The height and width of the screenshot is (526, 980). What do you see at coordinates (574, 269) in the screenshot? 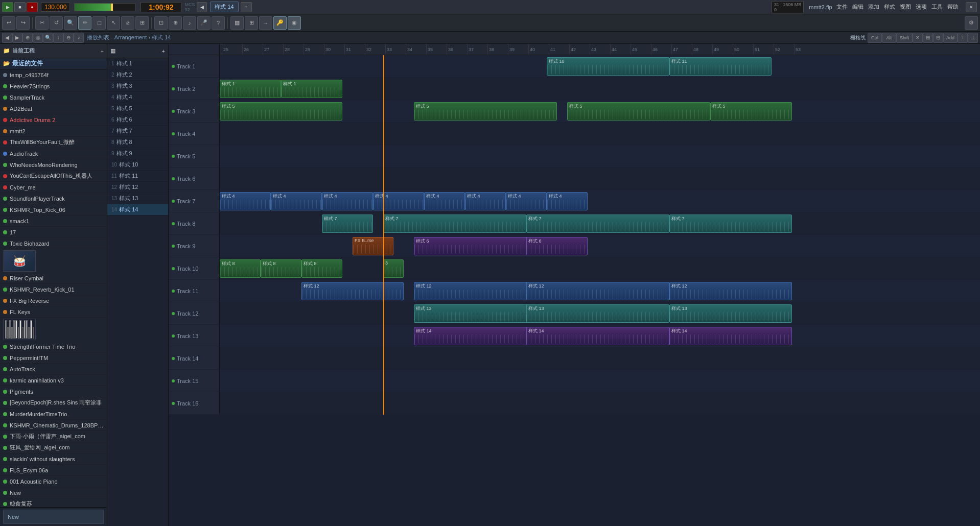
I see `track-row-10: Track 10样式 8样式 8样式 83` at bounding box center [574, 269].